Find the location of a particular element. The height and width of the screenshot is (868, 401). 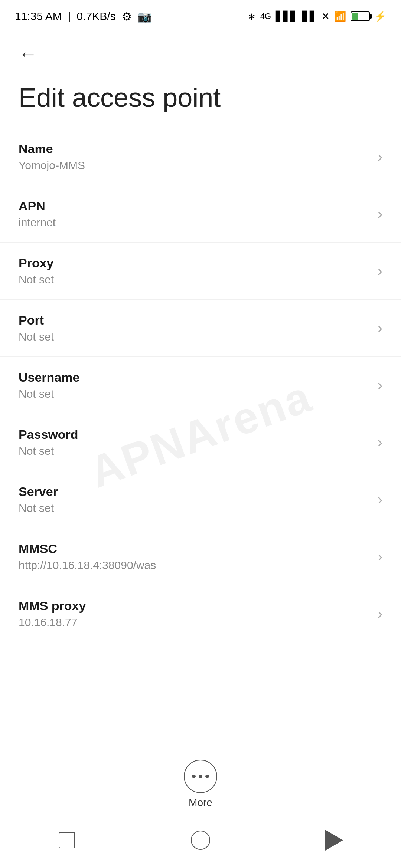

no-signal-icon: ✕ is located at coordinates (326, 16).